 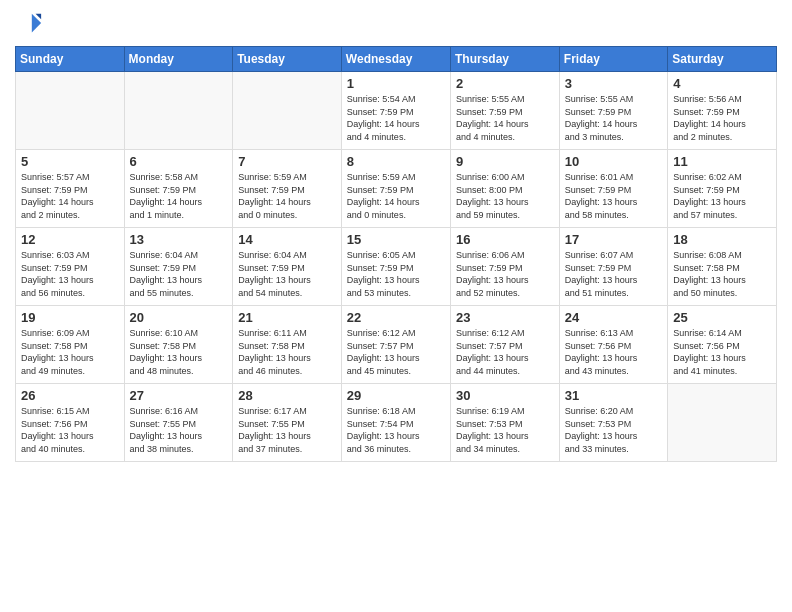 What do you see at coordinates (505, 274) in the screenshot?
I see `day-info: Sunrise: 6:06 AM Sunset: 7:59 PM Dayligh…` at bounding box center [505, 274].